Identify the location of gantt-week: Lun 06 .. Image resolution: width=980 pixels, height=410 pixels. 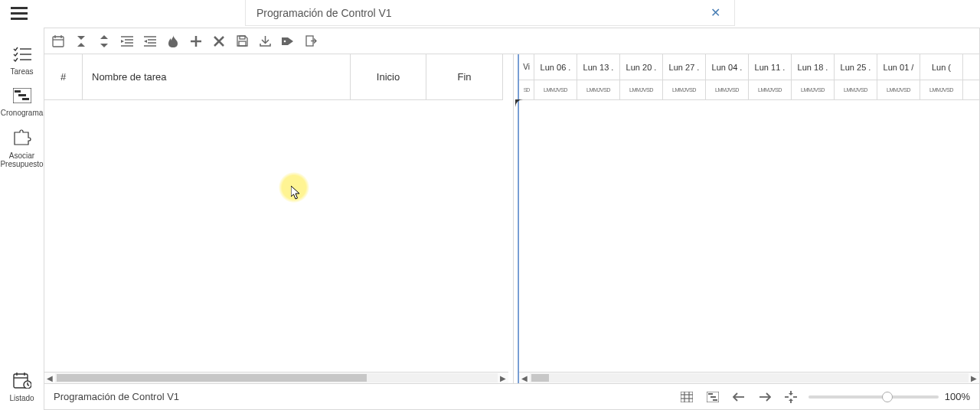
(556, 67).